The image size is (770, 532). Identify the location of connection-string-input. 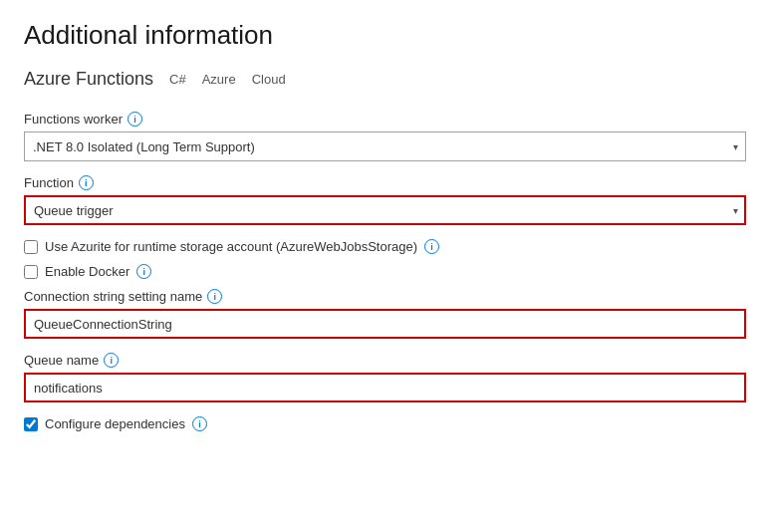
(385, 324).